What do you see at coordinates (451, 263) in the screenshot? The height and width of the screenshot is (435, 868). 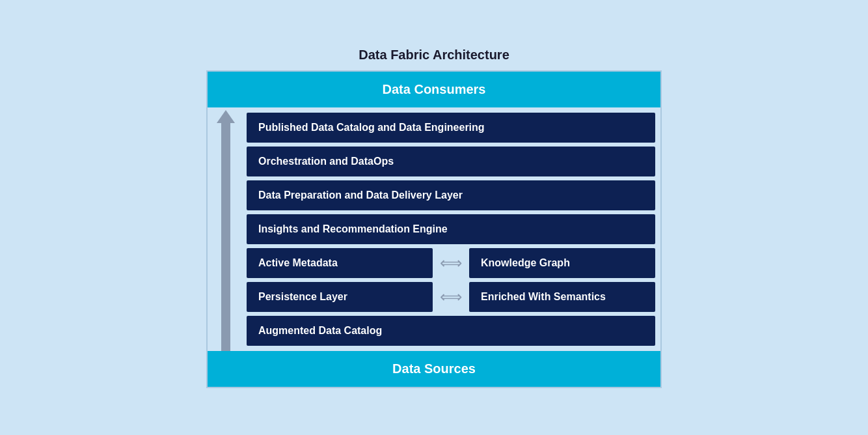 I see `split-row-metadata-knowledge: Active Metadata ⟺ Knowledge Graph` at bounding box center [451, 263].